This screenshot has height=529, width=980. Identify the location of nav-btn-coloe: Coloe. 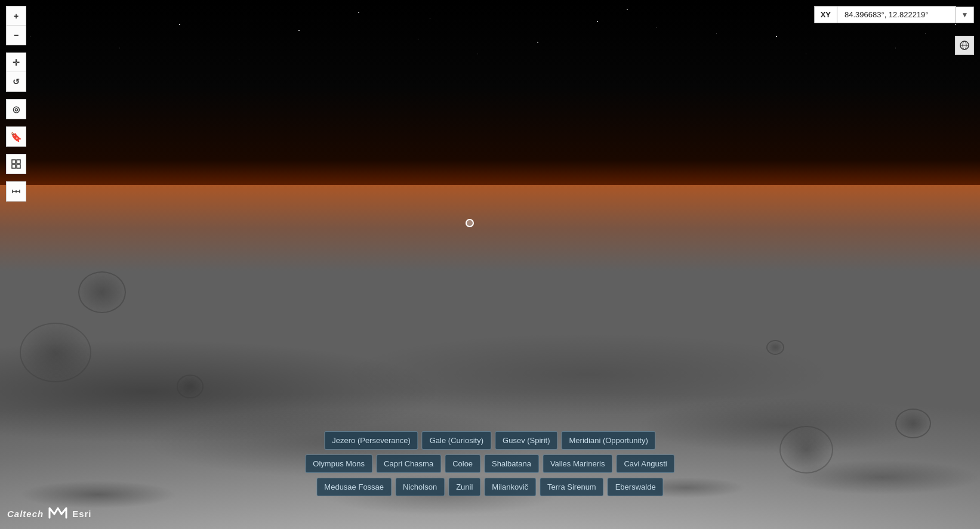
(463, 464).